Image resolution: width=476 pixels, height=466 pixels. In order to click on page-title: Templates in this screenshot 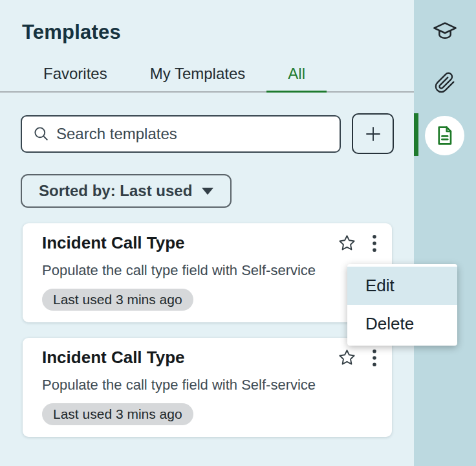, I will do `click(207, 22)`.